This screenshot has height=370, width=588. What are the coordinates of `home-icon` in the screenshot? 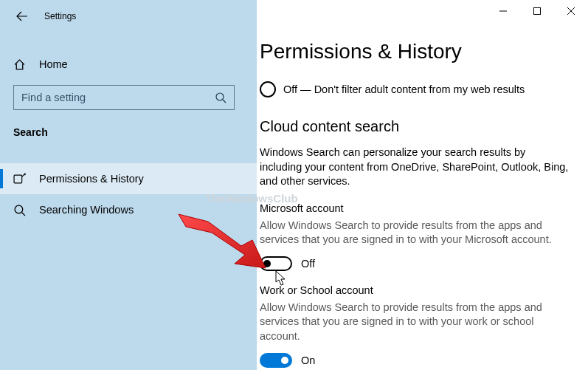 It's located at (19, 65).